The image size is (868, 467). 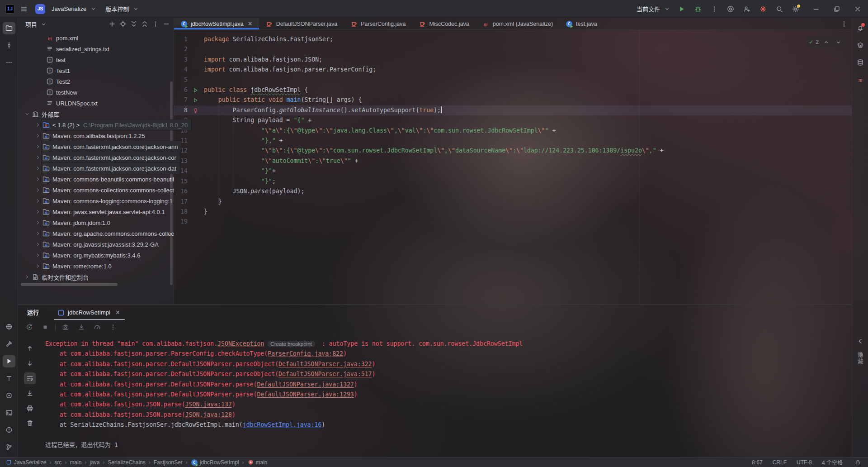 What do you see at coordinates (30, 363) in the screenshot?
I see `down-icon` at bounding box center [30, 363].